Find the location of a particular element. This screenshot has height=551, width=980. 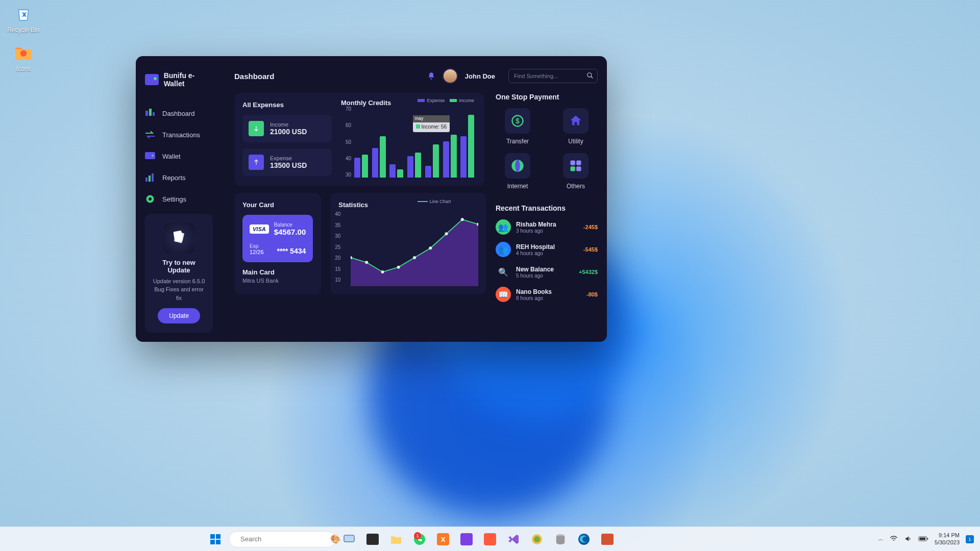

app-spiral-button is located at coordinates (537, 539).